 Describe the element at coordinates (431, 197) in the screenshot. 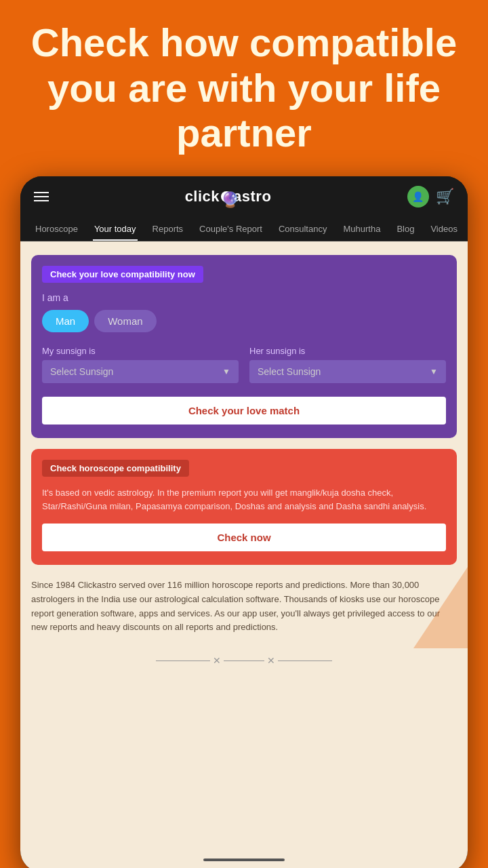

I see `top-right-icons: 👤 🛒` at that location.